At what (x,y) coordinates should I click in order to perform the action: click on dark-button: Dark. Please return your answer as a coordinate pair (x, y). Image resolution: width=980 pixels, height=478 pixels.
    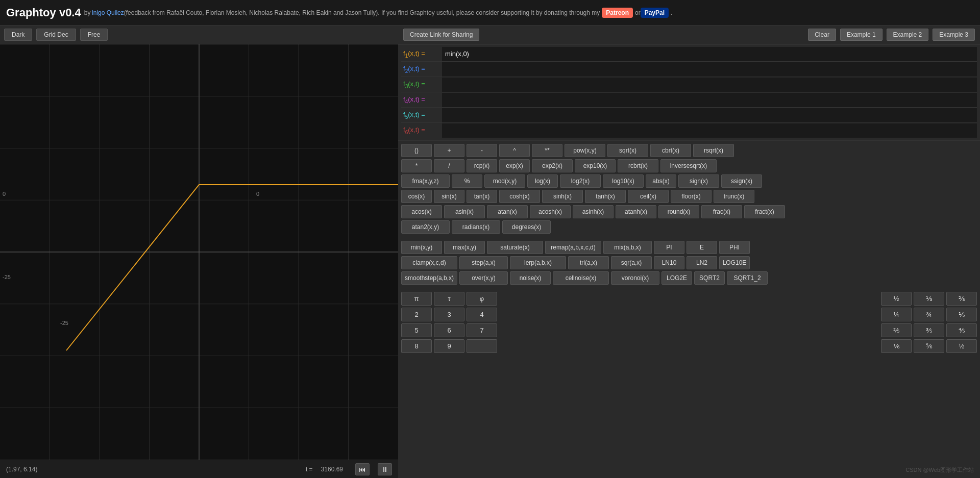
    Looking at the image, I should click on (18, 35).